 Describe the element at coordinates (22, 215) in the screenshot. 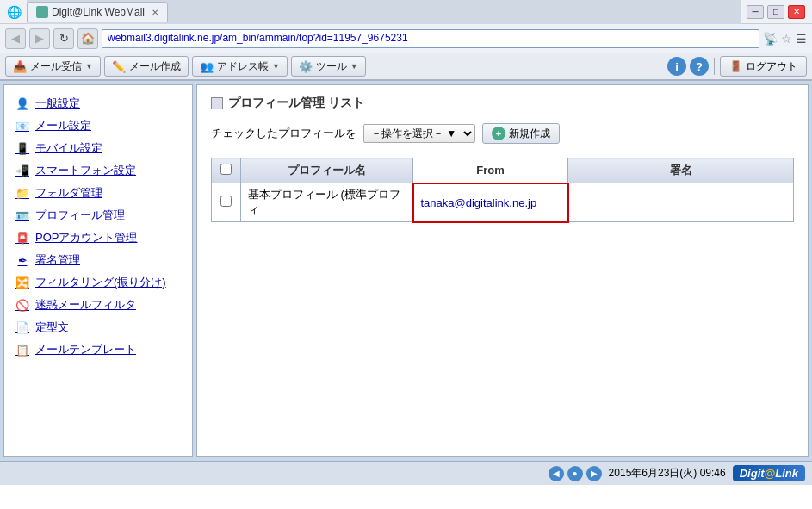

I see `profile-management-icon: 🪪` at that location.